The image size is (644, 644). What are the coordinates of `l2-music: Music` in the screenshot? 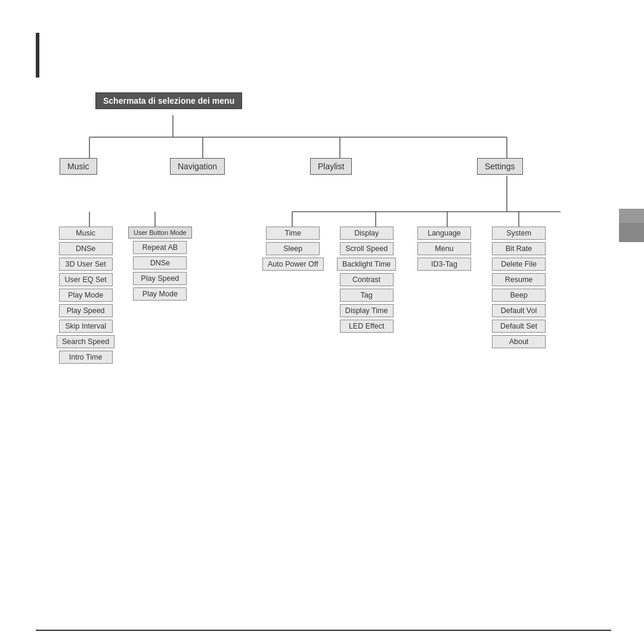 It's located at (79, 166).